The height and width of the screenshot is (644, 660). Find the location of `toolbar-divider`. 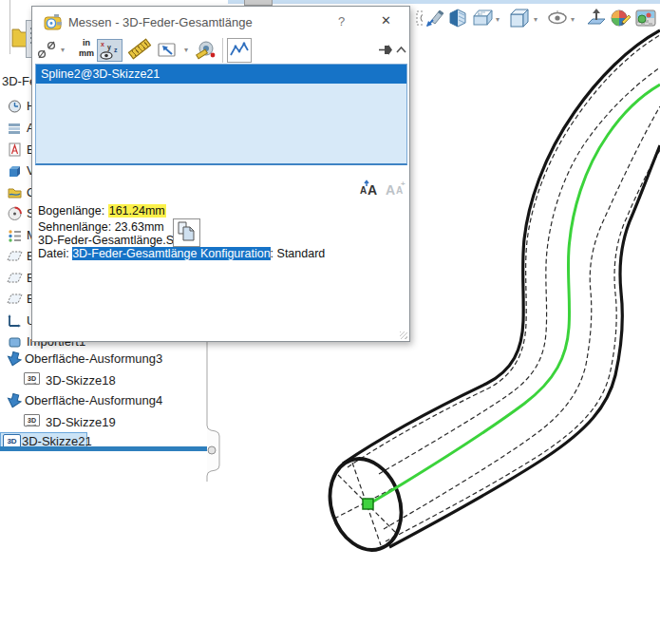

toolbar-divider is located at coordinates (222, 50).